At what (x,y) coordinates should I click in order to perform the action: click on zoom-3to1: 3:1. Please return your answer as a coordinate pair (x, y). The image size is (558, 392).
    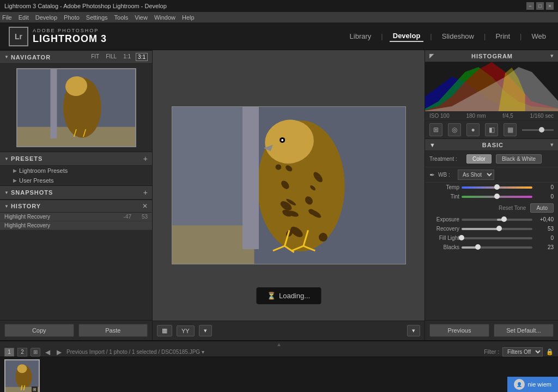
    Looking at the image, I should click on (142, 57).